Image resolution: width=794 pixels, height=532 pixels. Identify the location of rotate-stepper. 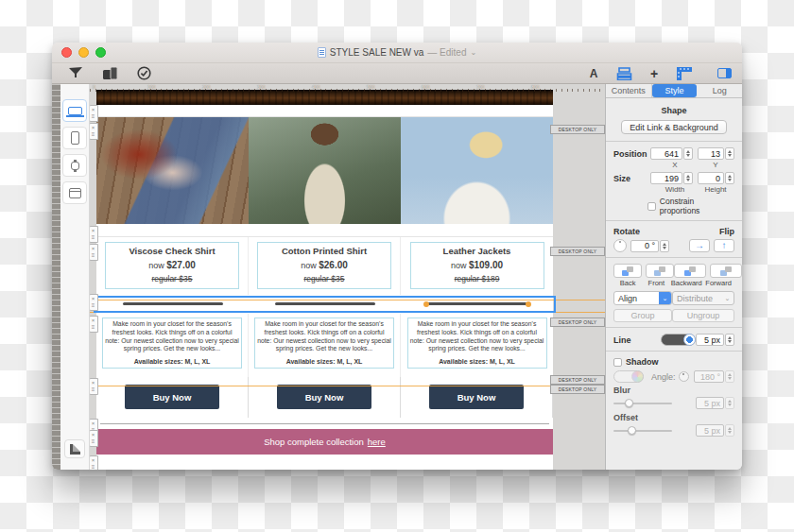
(665, 246).